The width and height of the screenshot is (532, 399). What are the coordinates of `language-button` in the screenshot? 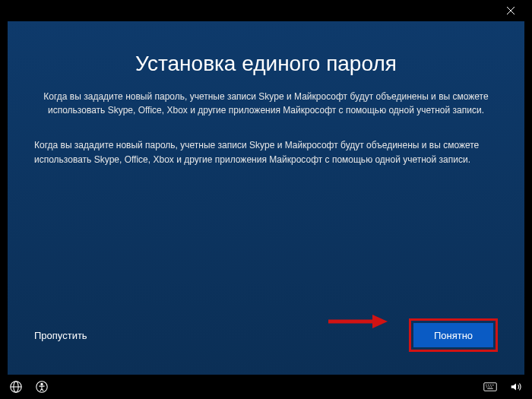 It's located at (16, 387).